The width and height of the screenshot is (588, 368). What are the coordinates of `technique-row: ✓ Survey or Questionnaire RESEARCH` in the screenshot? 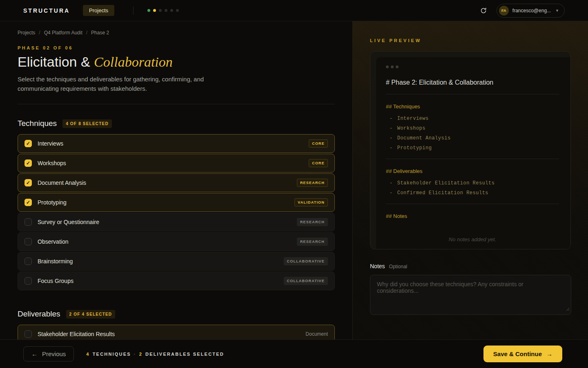 It's located at (176, 222).